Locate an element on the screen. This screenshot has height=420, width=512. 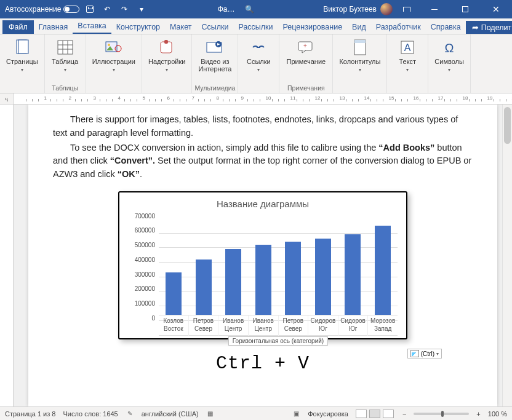
title-bar: Автосохранение ↶ ↷ ▾ Фа… 🔍 Виктор Бухтее… is located at coordinates (256, 9).